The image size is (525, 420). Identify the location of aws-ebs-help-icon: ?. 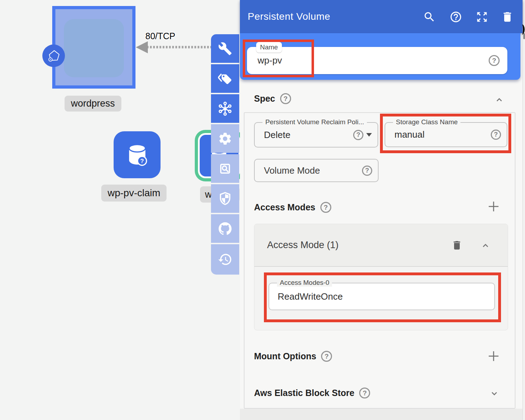
(365, 393).